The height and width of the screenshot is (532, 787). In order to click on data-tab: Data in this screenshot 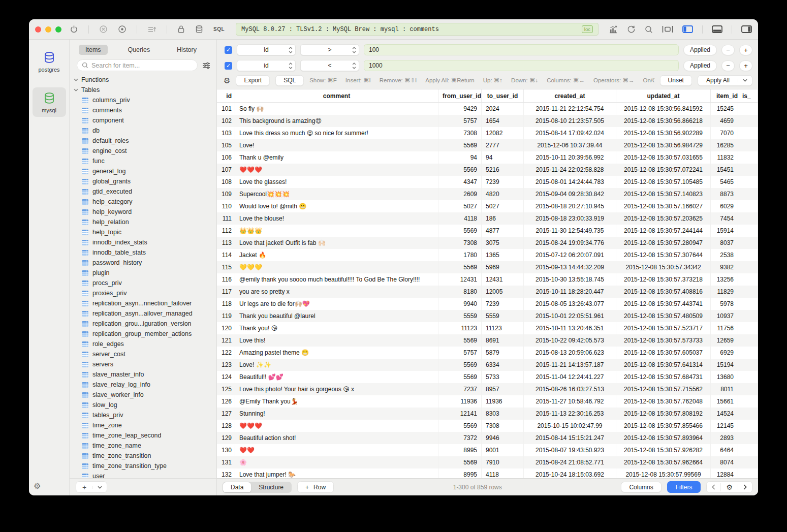, I will do `click(237, 487)`.